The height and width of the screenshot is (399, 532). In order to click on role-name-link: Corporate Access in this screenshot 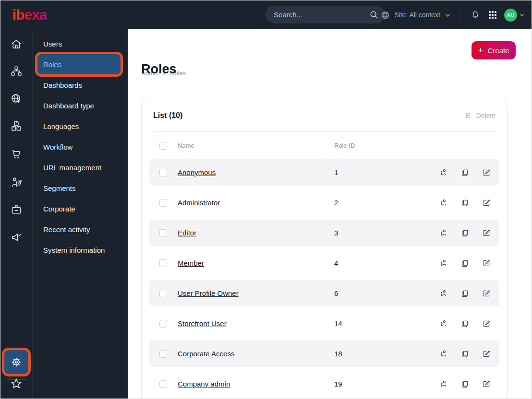, I will do `click(256, 354)`.